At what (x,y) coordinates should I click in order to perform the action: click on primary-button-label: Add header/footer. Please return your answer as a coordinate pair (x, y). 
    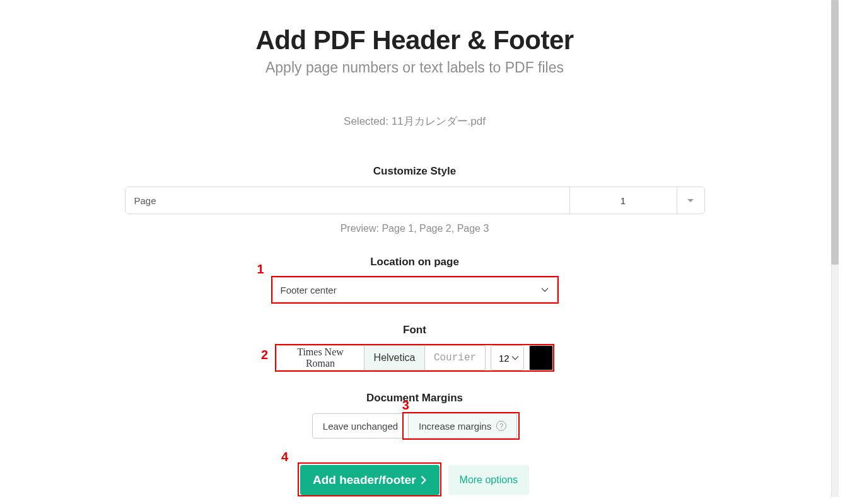
    Looking at the image, I should click on (364, 480).